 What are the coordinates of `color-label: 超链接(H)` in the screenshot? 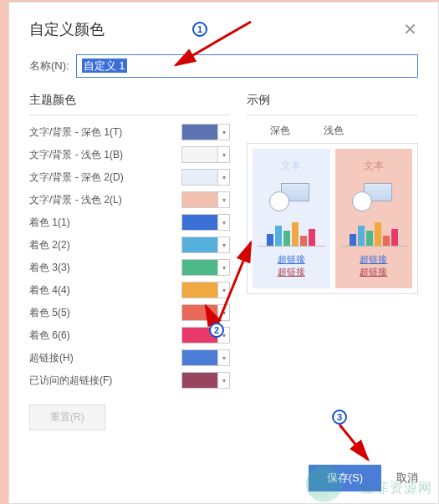 It's located at (52, 358).